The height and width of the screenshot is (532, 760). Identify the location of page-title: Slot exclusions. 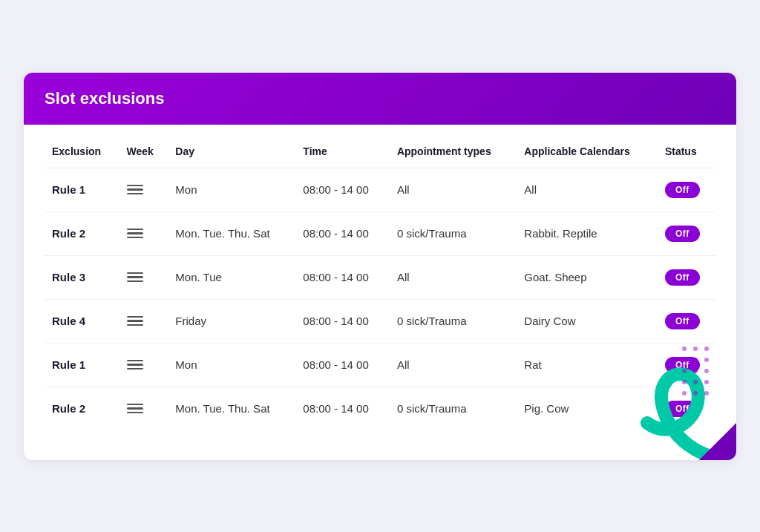
(380, 99).